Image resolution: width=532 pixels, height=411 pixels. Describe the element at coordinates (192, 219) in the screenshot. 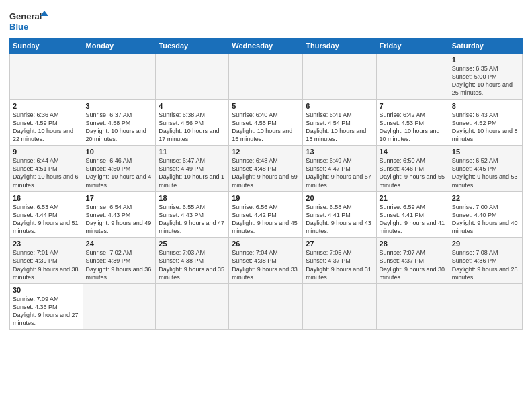

I see `day-info: Sunrise: 6:55 AM Sunset: 4:43 PM Dayligh…` at that location.